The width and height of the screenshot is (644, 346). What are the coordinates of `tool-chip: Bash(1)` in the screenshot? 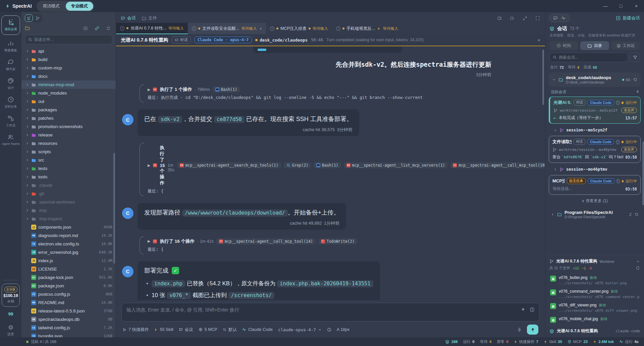 It's located at (226, 90).